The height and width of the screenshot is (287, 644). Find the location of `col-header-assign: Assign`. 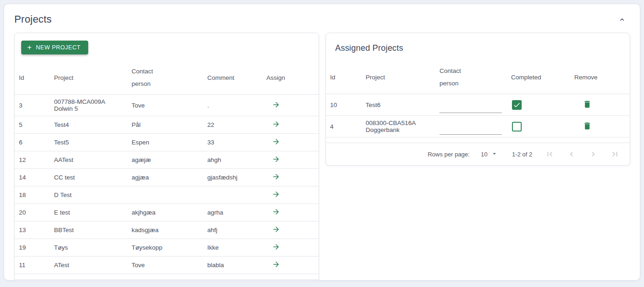

col-header-assign: Assign is located at coordinates (291, 78).